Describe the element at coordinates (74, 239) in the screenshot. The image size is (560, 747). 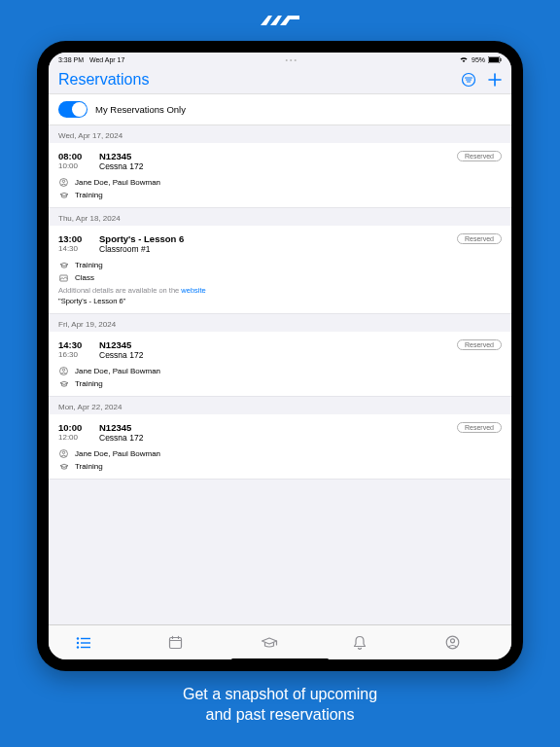
I see `start-time: 13:00` at that location.